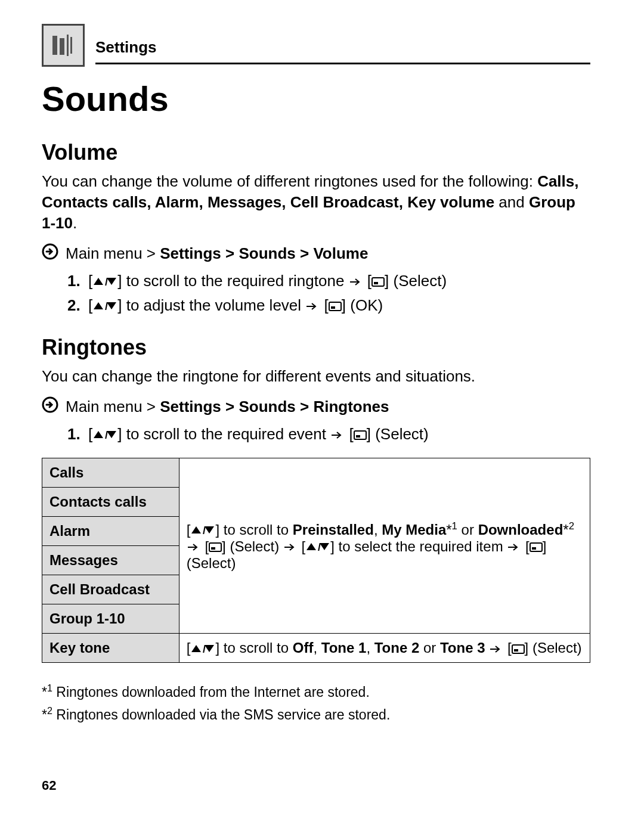 This screenshot has width=644, height=822. I want to click on fn1-text: Ringtones downloaded from the Internet a…, so click(211, 692).